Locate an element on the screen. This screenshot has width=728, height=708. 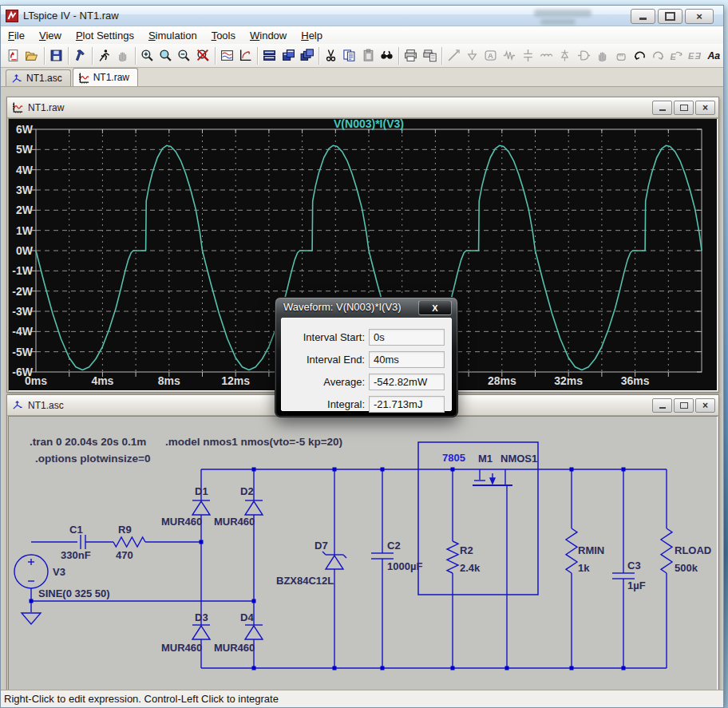
dialog-field-value: -542.82mW is located at coordinates (407, 382).